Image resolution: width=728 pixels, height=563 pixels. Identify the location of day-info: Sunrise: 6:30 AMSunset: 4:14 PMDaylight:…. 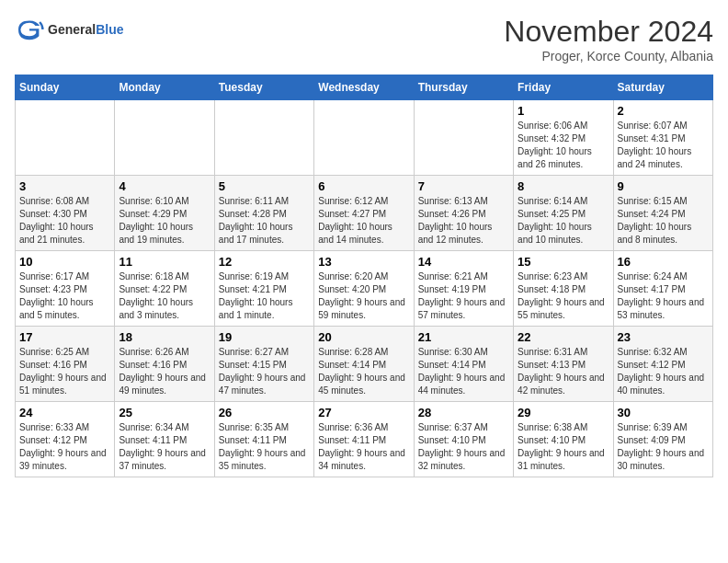
(463, 372).